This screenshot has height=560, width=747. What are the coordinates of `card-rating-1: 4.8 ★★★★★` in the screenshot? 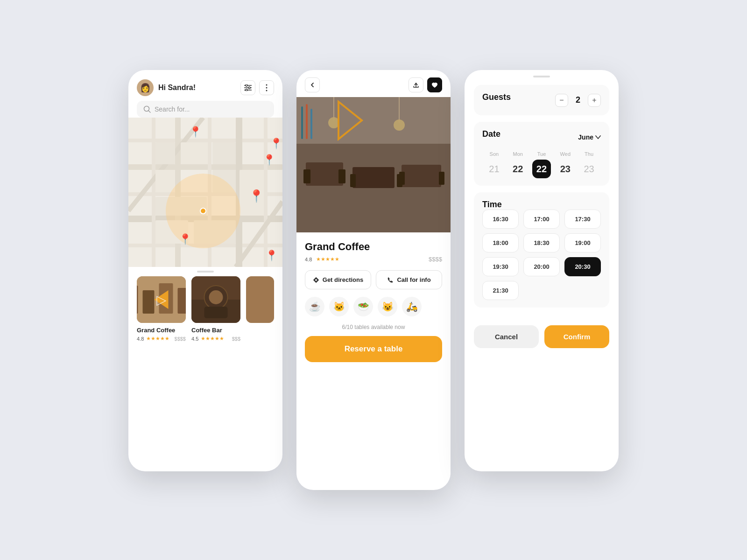 It's located at (153, 339).